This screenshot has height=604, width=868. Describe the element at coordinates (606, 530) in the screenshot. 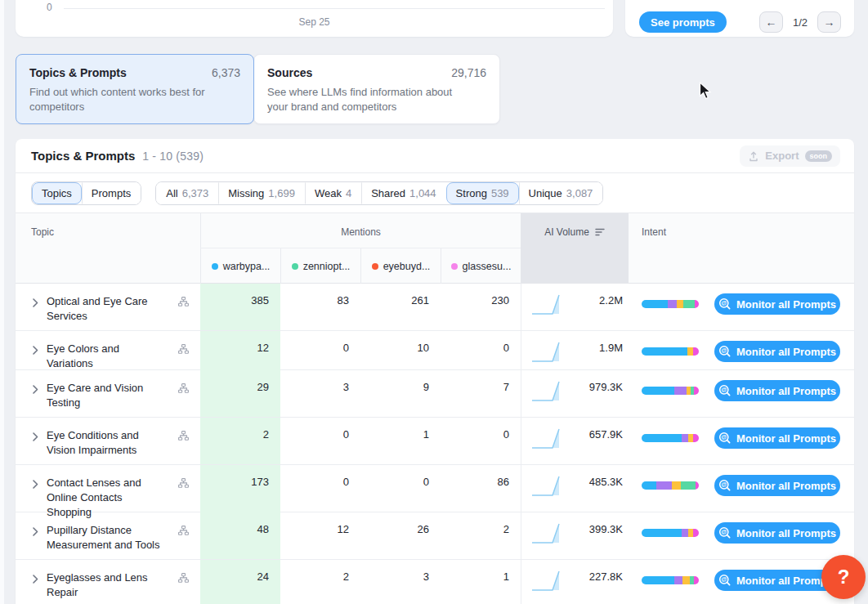

I see `ai-volume-value: 399.3K` at that location.